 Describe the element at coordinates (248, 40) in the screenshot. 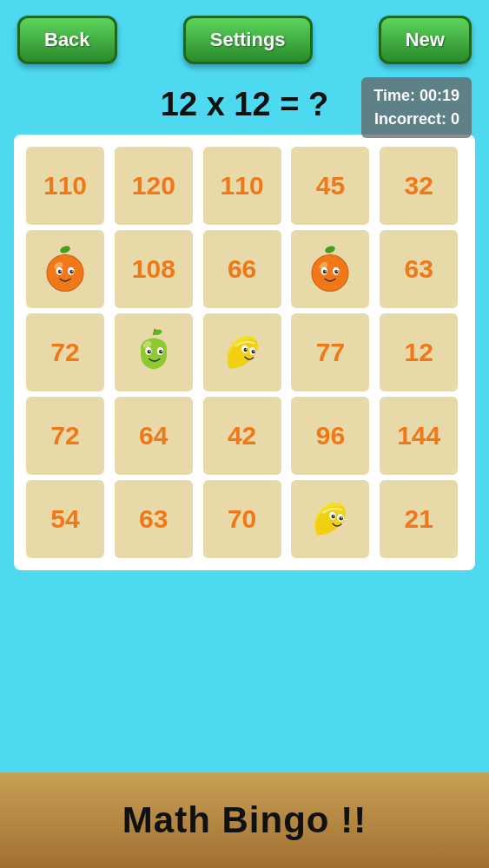

I see `settings-button: Settings` at that location.